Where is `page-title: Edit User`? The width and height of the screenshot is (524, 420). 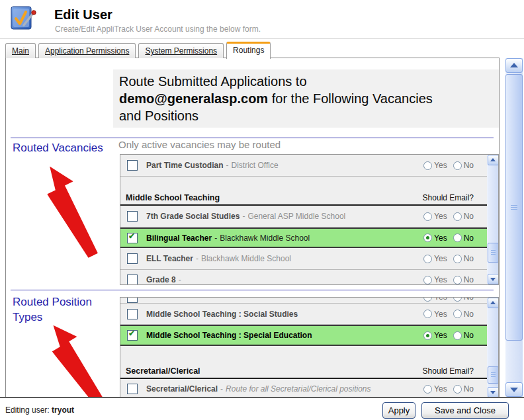 page-title: Edit User is located at coordinates (83, 15).